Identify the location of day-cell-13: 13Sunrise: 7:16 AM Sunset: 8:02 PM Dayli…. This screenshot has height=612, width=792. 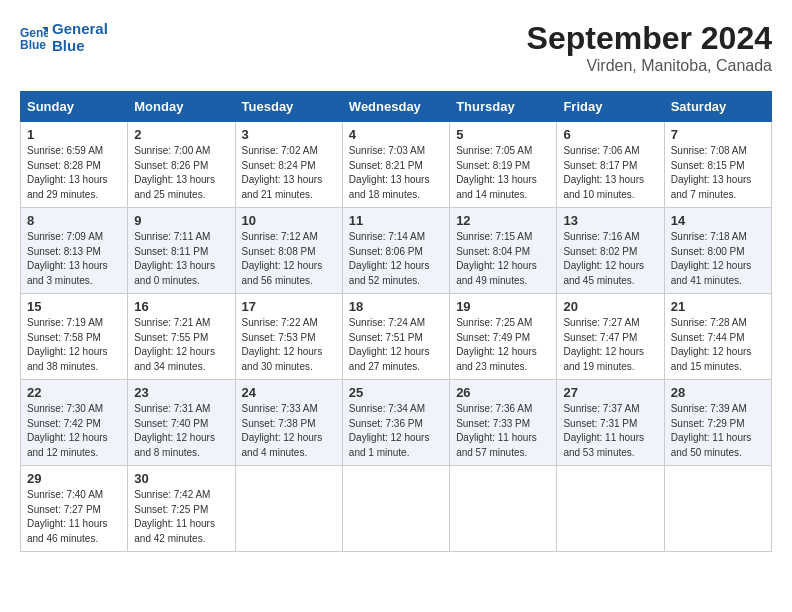
(610, 251).